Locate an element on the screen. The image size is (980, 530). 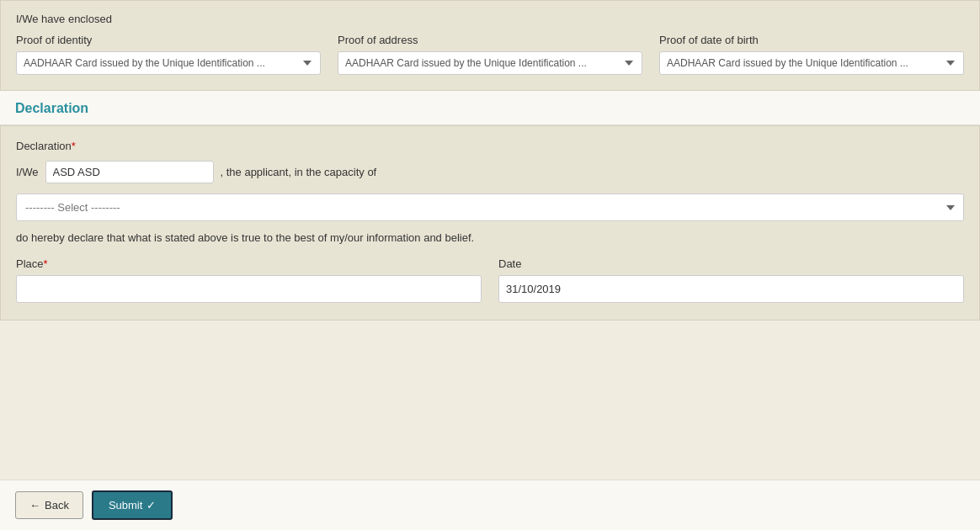
submit-button: Submit ✓ is located at coordinates (132, 505).